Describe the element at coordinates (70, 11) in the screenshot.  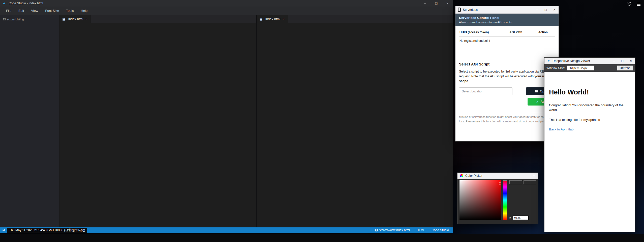
I see `menu-tools: Tools` at that location.